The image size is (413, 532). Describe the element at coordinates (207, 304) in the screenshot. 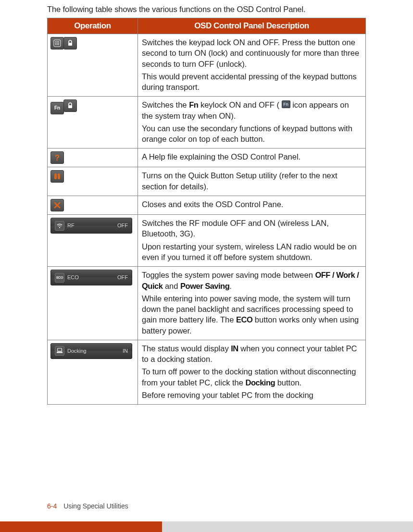

I see `table-row: ECO ECO OFF Toggles the system power sav…` at that location.